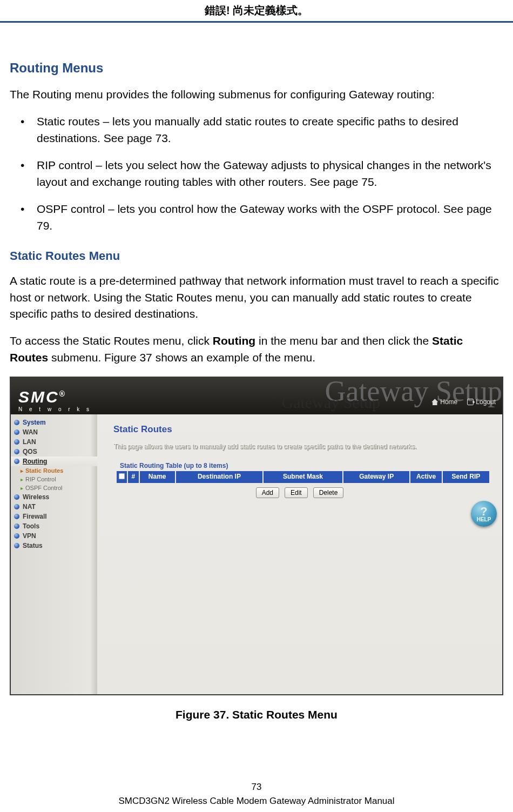  I want to click on nav-label: WAN, so click(30, 432).